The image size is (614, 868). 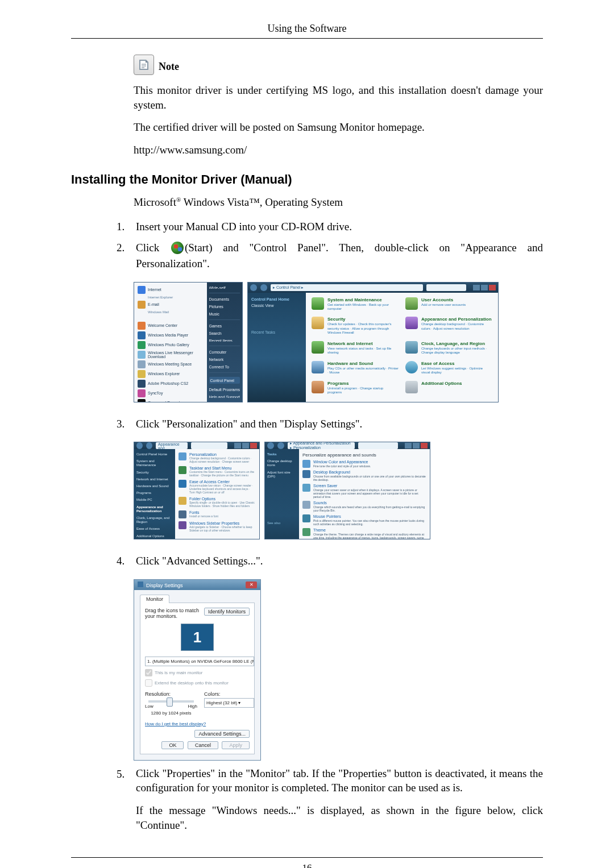 What do you see at coordinates (254, 288) in the screenshot?
I see `nav-back-icon` at bounding box center [254, 288].